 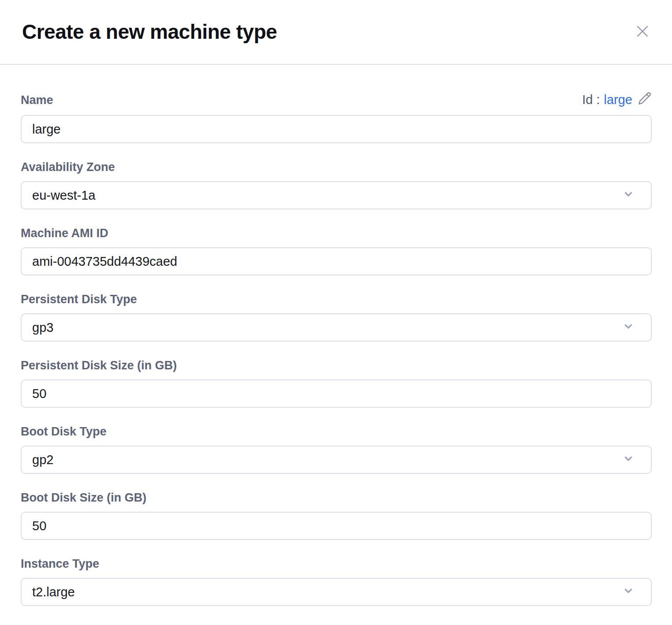 I want to click on availability-zone-select: eu-west-1a, so click(x=336, y=195).